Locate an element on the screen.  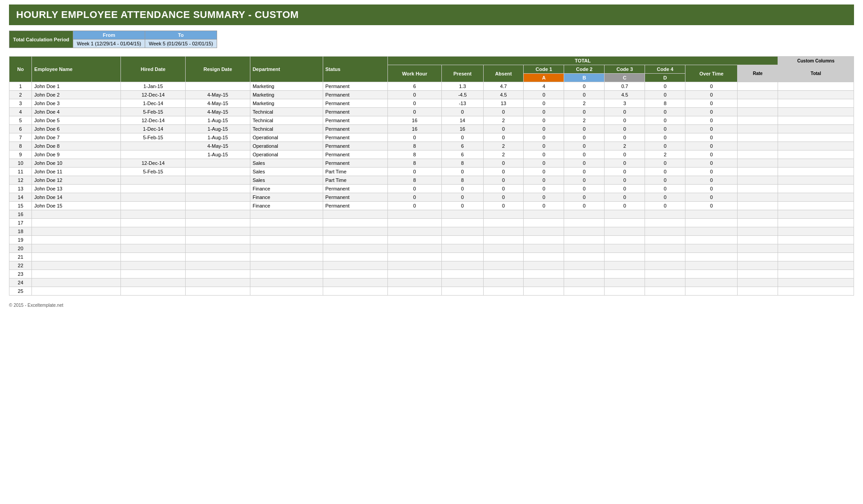
col-resign-date: Resign Date is located at coordinates (218, 69).